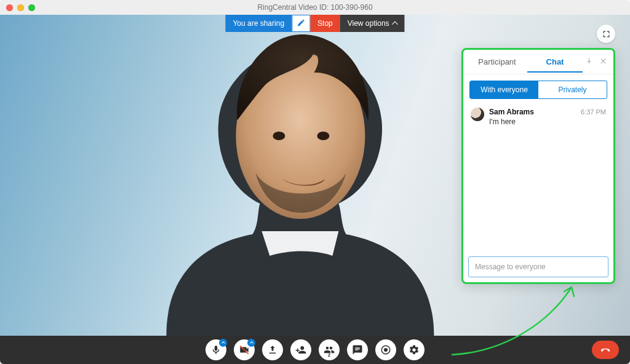 This screenshot has width=630, height=364. What do you see at coordinates (555, 63) in the screenshot?
I see `tab-chat: Chat` at bounding box center [555, 63].